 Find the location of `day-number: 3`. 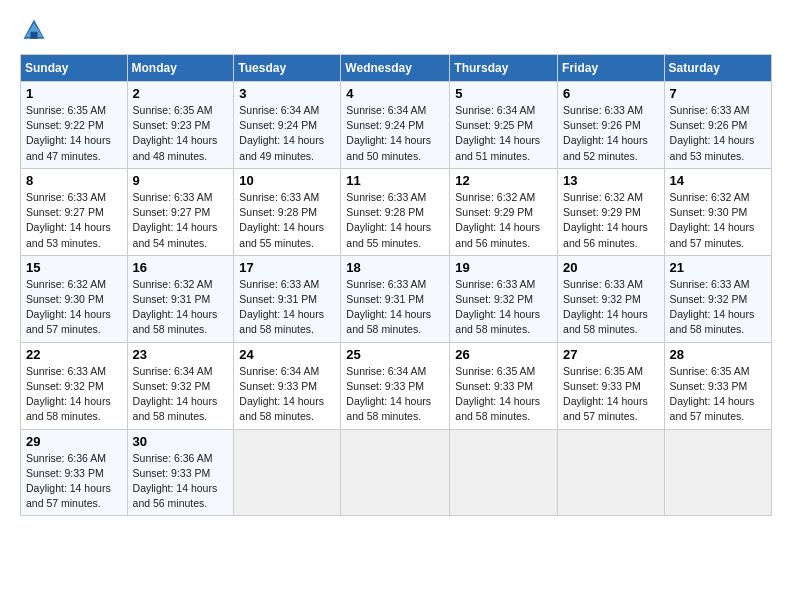

day-number: 3 is located at coordinates (287, 94).